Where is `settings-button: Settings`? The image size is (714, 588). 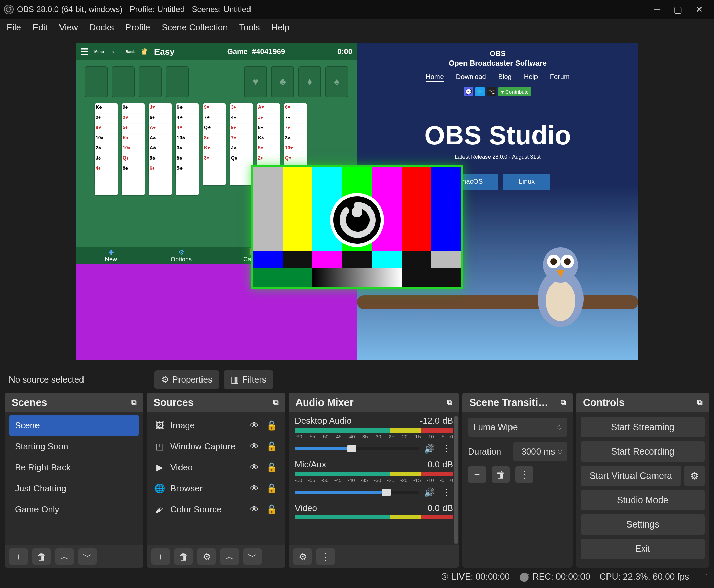
settings-button: Settings is located at coordinates (642, 524).